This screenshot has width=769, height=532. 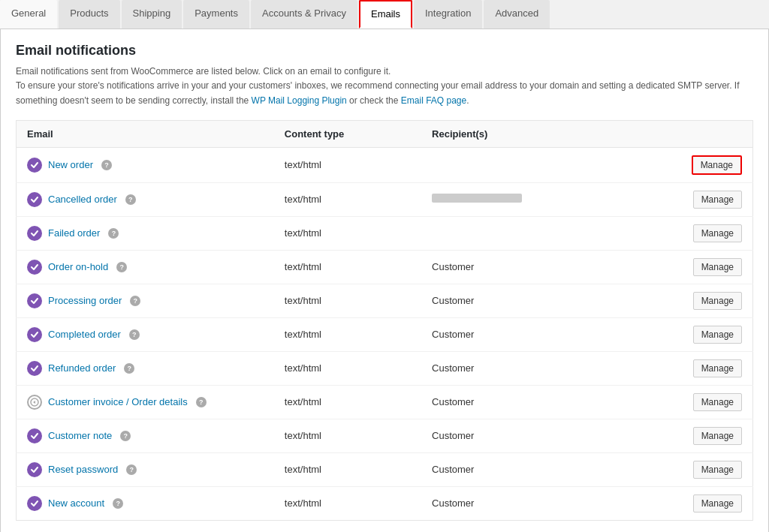 What do you see at coordinates (89, 14) in the screenshot?
I see `tab-products: Products` at bounding box center [89, 14].